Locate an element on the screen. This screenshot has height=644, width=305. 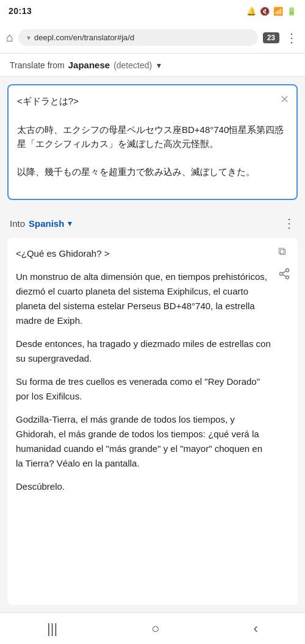
nav-back-icon: ‹ is located at coordinates (256, 629).